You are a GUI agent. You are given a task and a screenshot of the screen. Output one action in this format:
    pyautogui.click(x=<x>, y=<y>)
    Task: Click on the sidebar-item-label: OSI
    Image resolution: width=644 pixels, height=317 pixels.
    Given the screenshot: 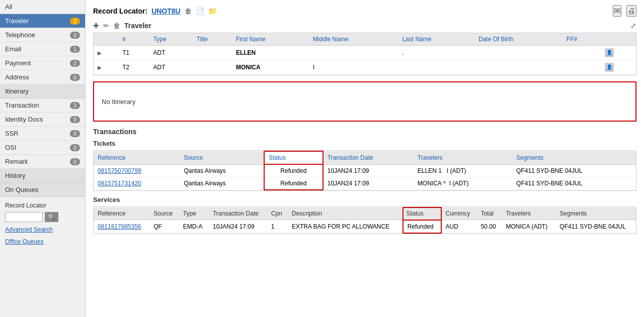 What is the action you would take?
    pyautogui.click(x=11, y=148)
    